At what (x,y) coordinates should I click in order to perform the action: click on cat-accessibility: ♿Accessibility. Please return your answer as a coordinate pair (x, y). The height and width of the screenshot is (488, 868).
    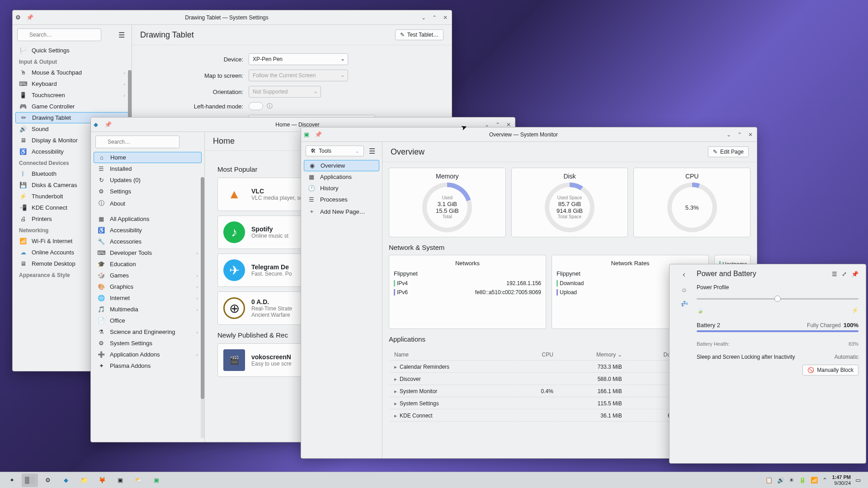
    Looking at the image, I should click on (147, 230).